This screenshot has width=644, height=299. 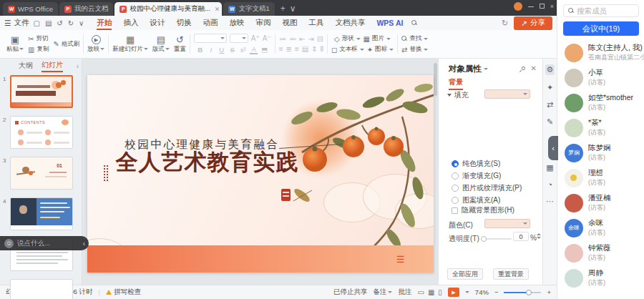 What do you see at coordinates (601, 177) in the screenshot?
I see `member-row: 理想 (访客)` at bounding box center [601, 177].